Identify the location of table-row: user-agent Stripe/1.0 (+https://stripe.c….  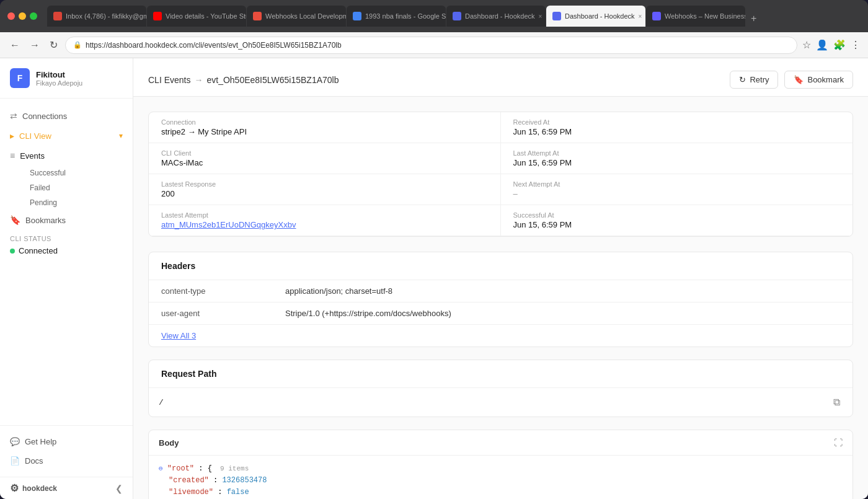
(501, 314).